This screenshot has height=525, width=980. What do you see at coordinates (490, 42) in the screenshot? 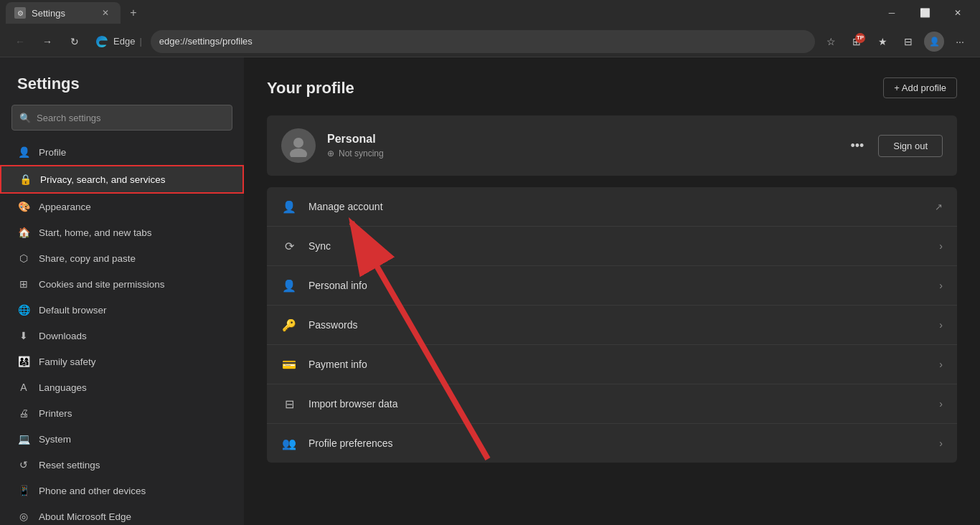
I see `toolbar: ← → ↻ Edge | edge://settings/profiles ☆ …` at bounding box center [490, 42].